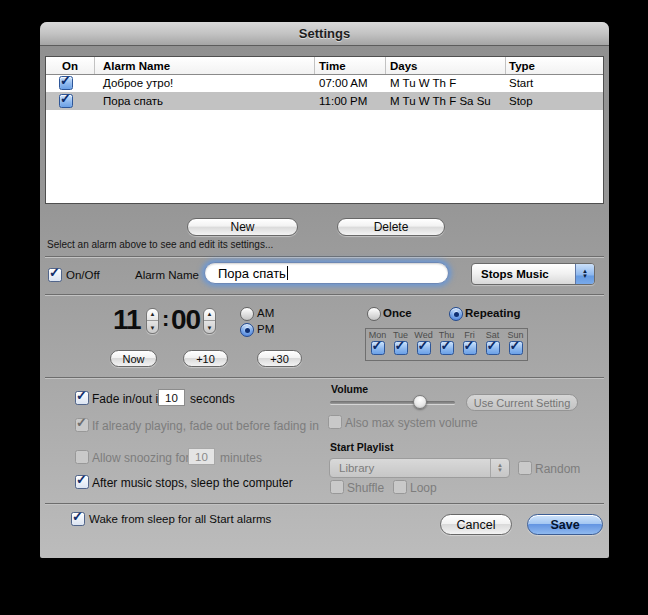 This screenshot has height=615, width=648. What do you see at coordinates (324, 101) in the screenshot?
I see `table-row-alarm-2-selected: Пора спать 11:00 PM M Tu W Th F Sa Su St…` at bounding box center [324, 101].